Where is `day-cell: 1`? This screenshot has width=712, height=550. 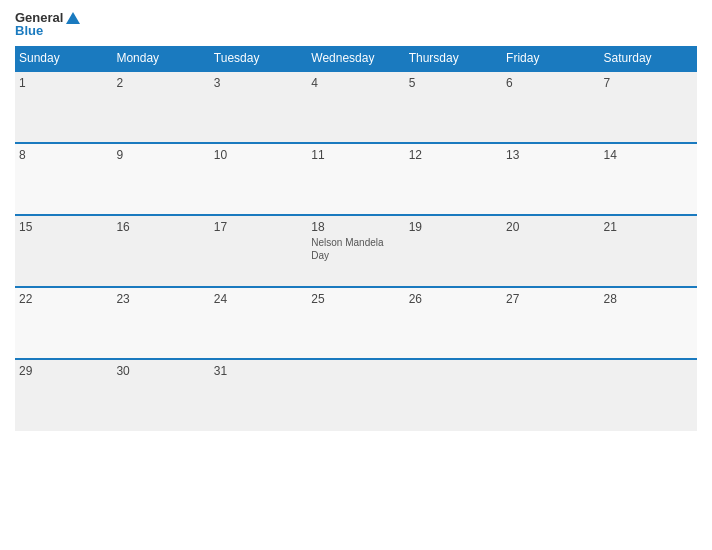
day-cell: 1 is located at coordinates (64, 107).